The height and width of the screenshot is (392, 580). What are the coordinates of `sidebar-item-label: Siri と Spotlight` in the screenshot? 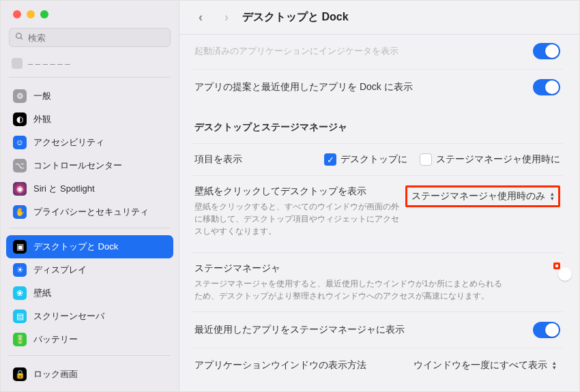 It's located at (64, 189).